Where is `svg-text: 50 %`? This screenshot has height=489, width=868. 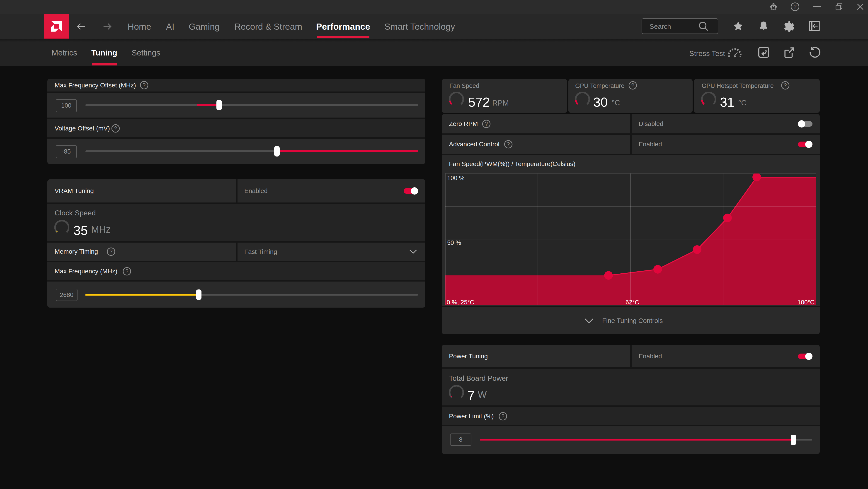
svg-text: 50 % is located at coordinates (454, 243).